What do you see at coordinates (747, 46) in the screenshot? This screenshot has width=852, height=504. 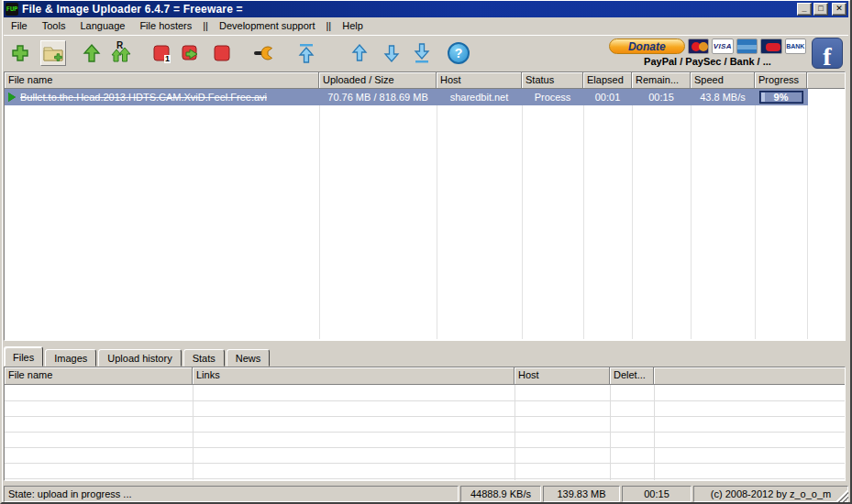 I see `amex-icon` at bounding box center [747, 46].